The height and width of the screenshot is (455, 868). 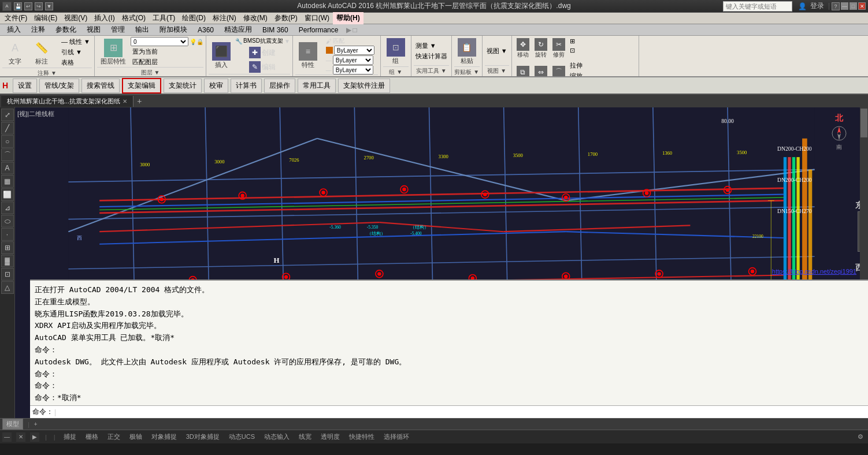 I want to click on plugin-a360: A360, so click(x=206, y=30).